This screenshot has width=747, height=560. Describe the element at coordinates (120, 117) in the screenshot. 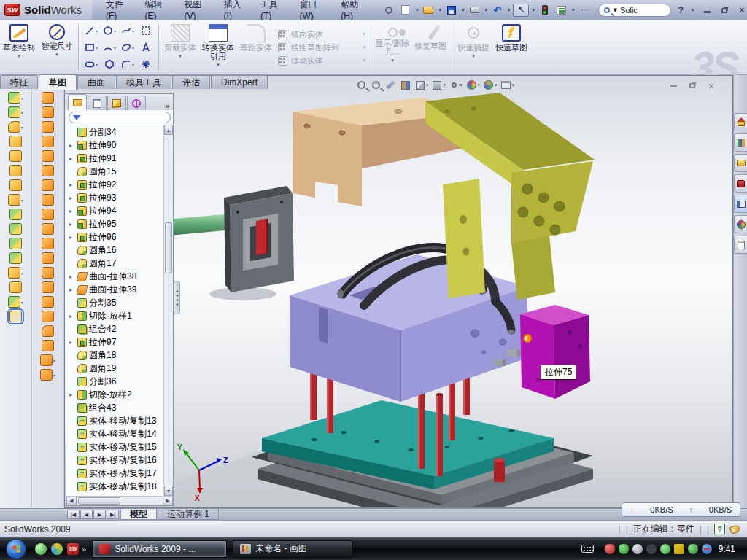

I see `tree-filter-input` at that location.